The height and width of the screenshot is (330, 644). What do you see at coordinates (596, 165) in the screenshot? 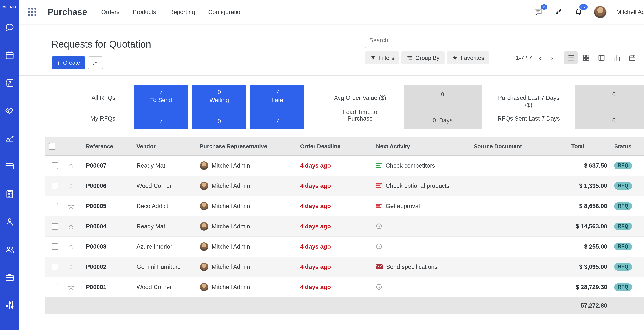
I see `total-amount: $ 637.50` at bounding box center [596, 165].